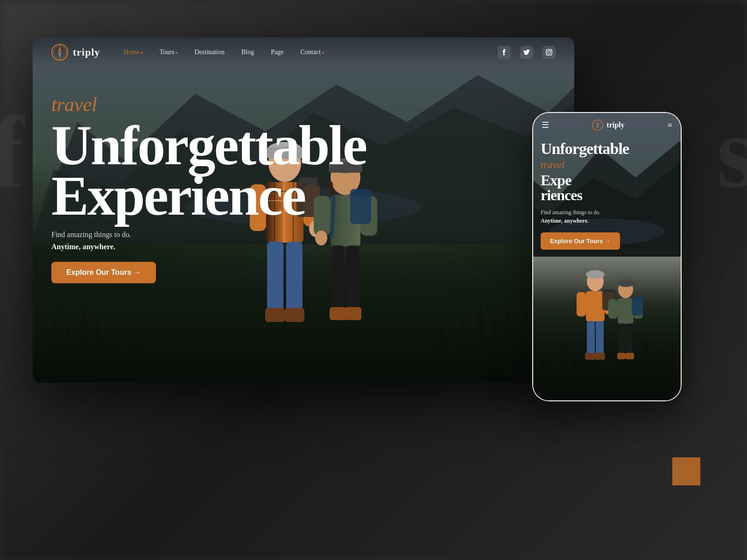 This screenshot has width=747, height=560. What do you see at coordinates (83, 246) in the screenshot?
I see `desktop-sub-line2: Anytime, anywhere.` at bounding box center [83, 246].